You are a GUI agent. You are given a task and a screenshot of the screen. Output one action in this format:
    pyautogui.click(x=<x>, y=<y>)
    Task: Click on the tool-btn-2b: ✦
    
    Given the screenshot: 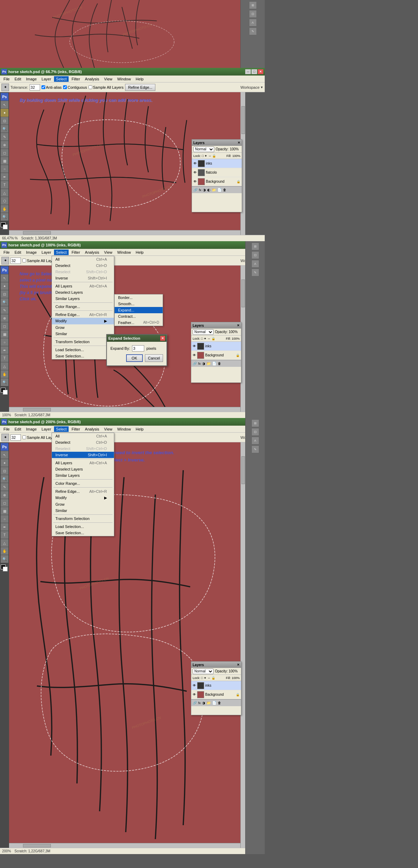 What is the action you would take?
    pyautogui.click(x=5, y=286)
    